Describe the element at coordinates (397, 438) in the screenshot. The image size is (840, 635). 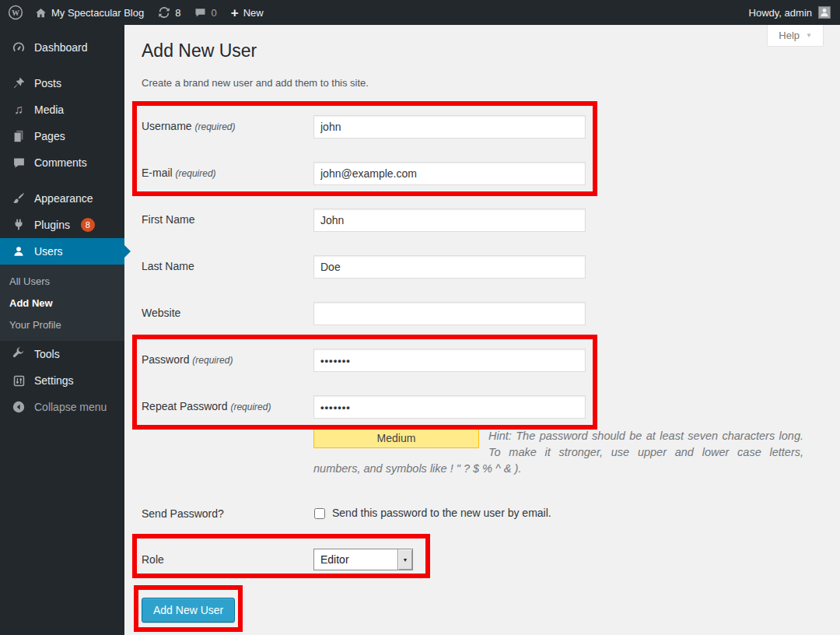
I see `password-strength-meter: Medium` at that location.